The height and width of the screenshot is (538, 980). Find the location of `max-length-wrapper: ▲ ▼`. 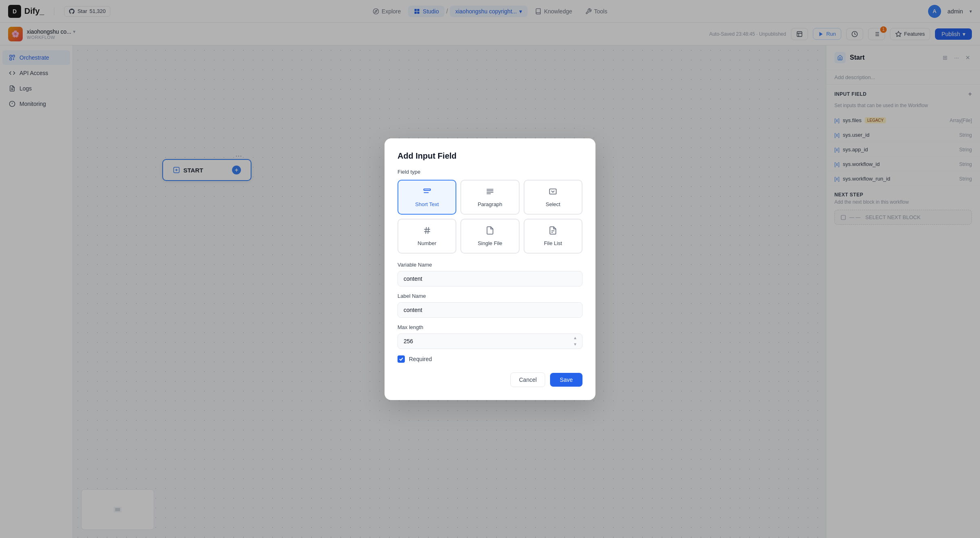

max-length-wrapper: ▲ ▼ is located at coordinates (490, 341).